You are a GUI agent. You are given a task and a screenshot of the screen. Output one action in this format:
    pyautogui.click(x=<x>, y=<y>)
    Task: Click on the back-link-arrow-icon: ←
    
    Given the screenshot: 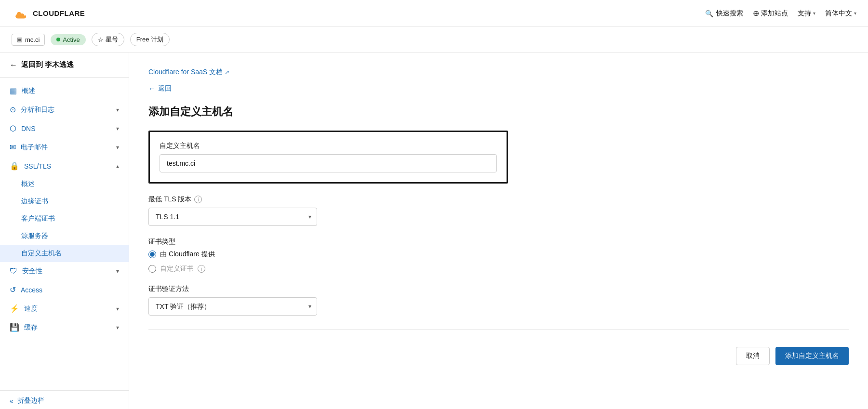 What is the action you would take?
    pyautogui.click(x=152, y=89)
    